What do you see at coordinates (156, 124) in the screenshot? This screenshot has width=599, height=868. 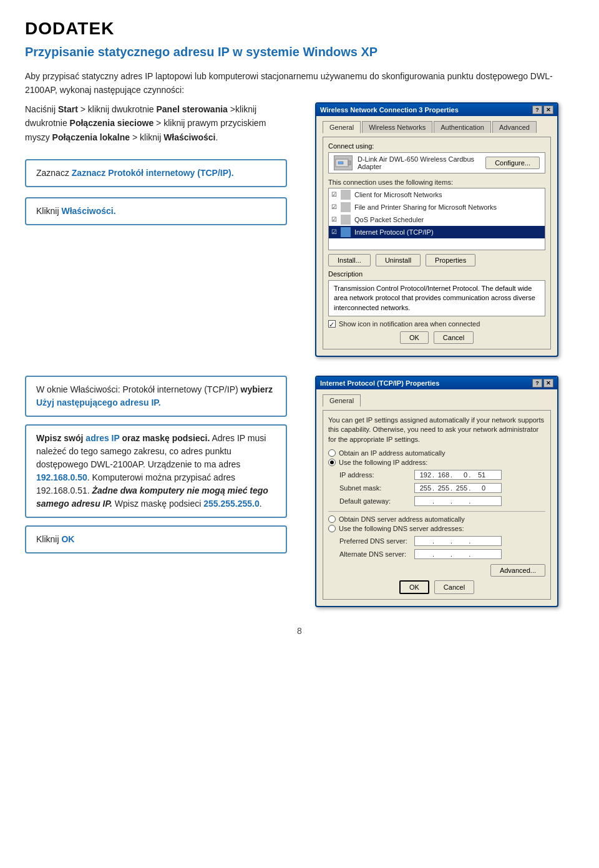 I see `step1-text: Naciśnij Start > kliknij dwukrotnie Pane…` at bounding box center [156, 124].